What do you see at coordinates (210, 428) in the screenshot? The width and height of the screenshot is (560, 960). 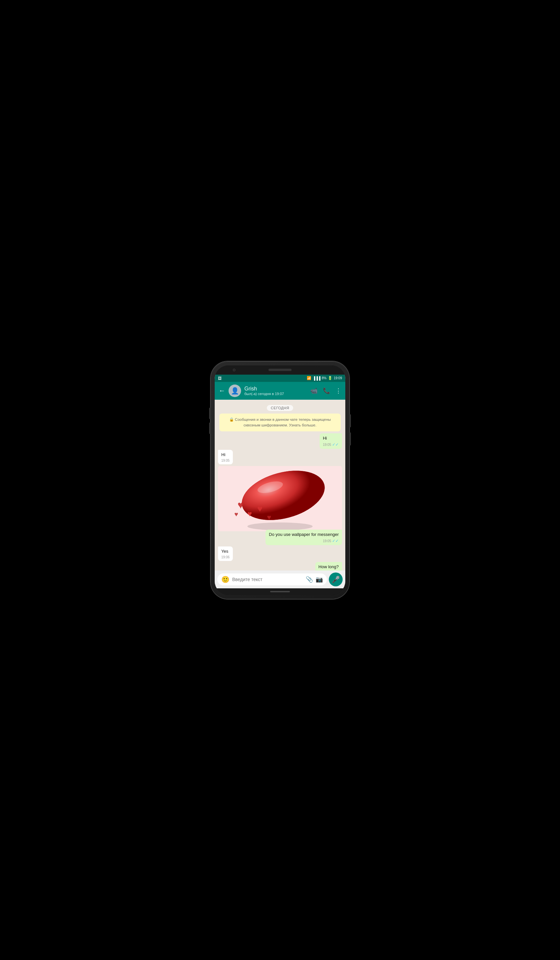 I see `volume-down-button` at bounding box center [210, 428].